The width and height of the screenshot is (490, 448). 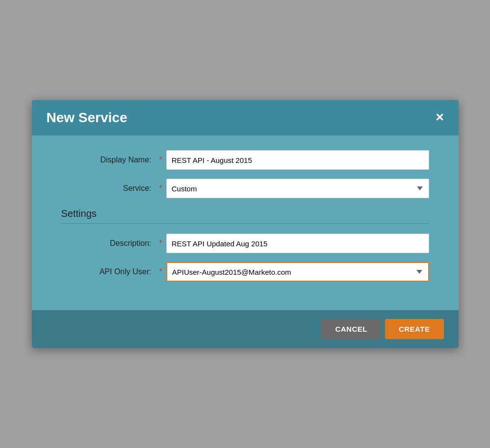 I want to click on dialog-footer: CANCEL CREATE, so click(x=245, y=329).